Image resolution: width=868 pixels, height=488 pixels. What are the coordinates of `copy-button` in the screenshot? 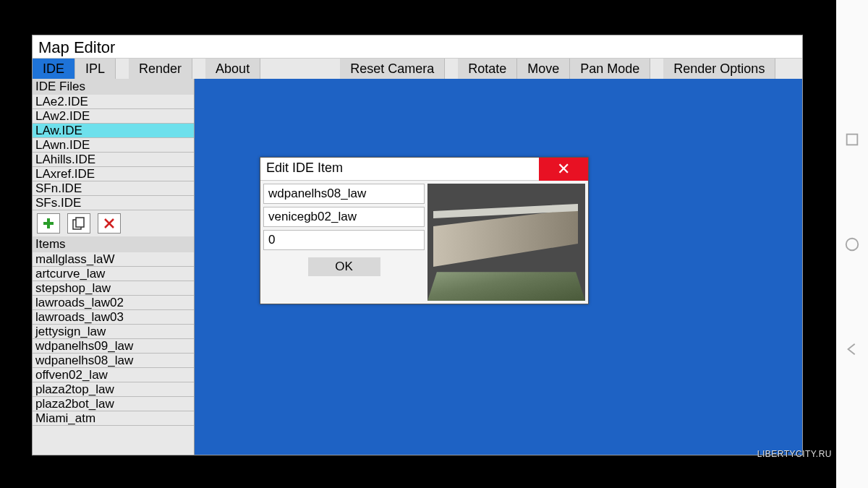 It's located at (79, 223).